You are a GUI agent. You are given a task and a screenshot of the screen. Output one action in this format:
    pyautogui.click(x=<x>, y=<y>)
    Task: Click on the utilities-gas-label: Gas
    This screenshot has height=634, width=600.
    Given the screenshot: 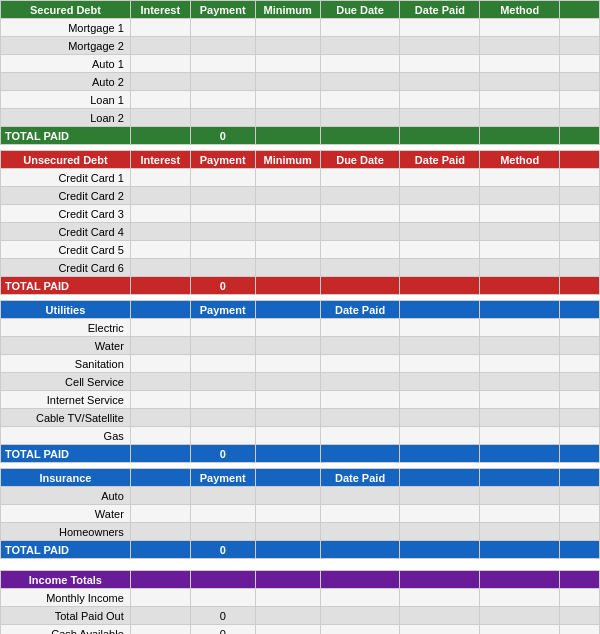 What is the action you would take?
    pyautogui.click(x=66, y=436)
    